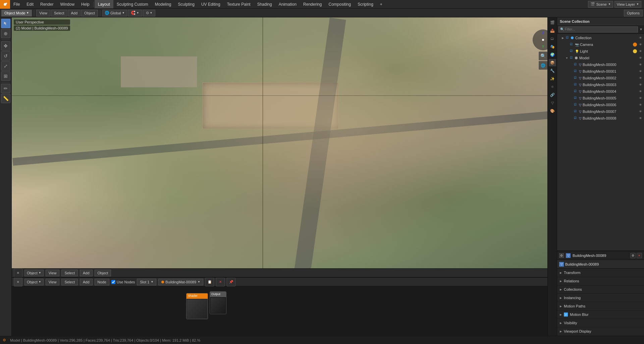 The width and height of the screenshot is (644, 344). I want to click on proportional-edit: ⊙ ▼, so click(149, 13).